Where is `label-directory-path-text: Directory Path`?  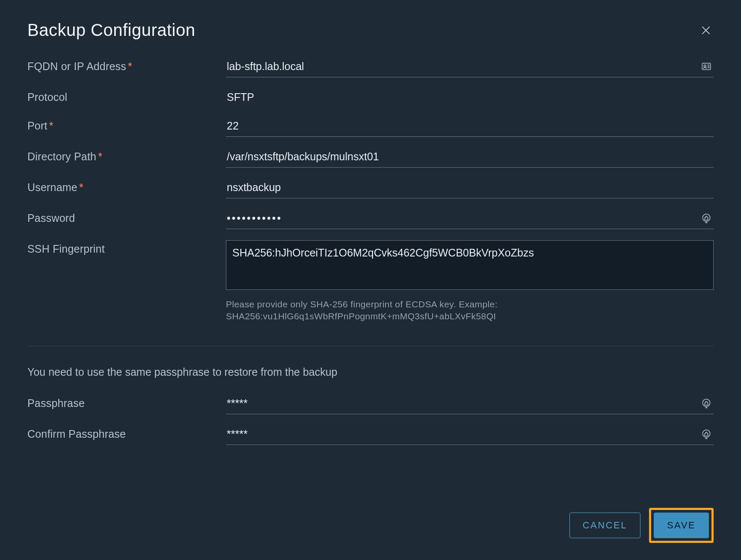
label-directory-path-text: Directory Path is located at coordinates (62, 156).